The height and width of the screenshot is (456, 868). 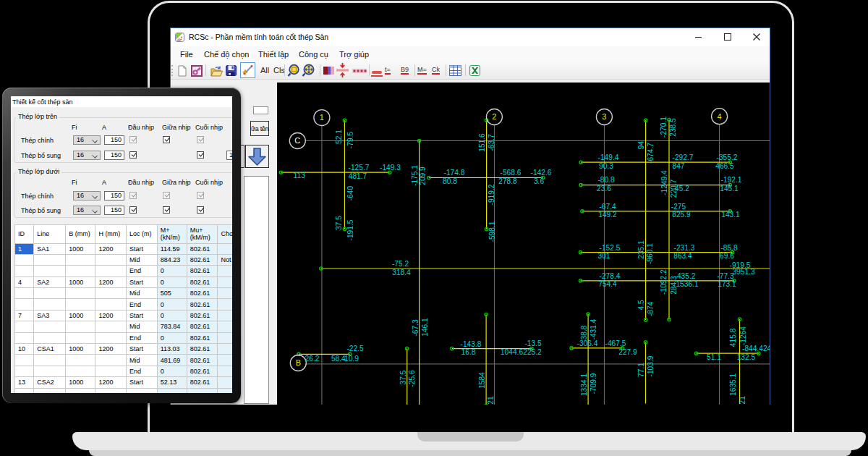 What do you see at coordinates (355, 349) in the screenshot?
I see `svg-text: -22.5` at bounding box center [355, 349].